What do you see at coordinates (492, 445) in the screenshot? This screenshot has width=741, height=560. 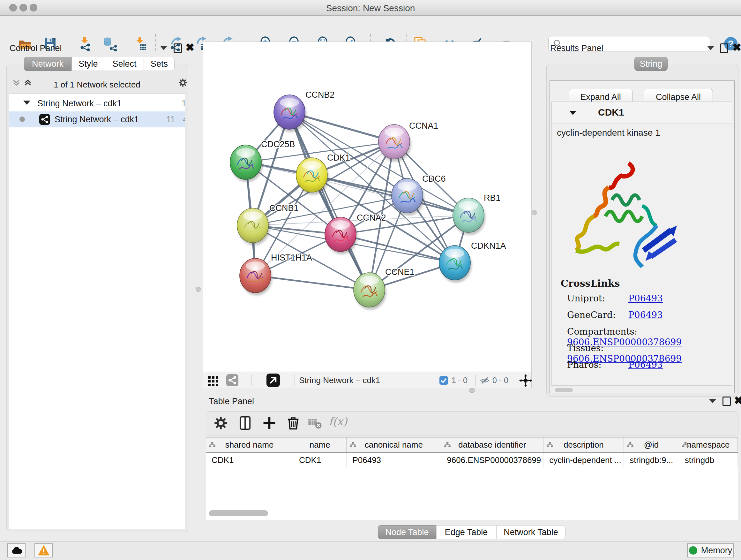 I see `column-header-database-identifier: database identifier` at bounding box center [492, 445].